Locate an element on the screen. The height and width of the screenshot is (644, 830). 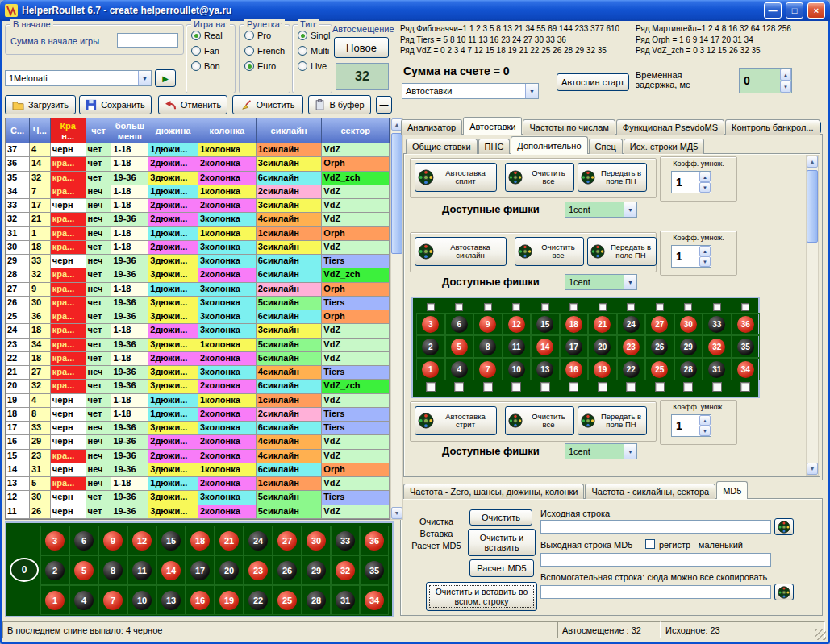
combo-arrow-icon: ▼ is located at coordinates (630, 210).